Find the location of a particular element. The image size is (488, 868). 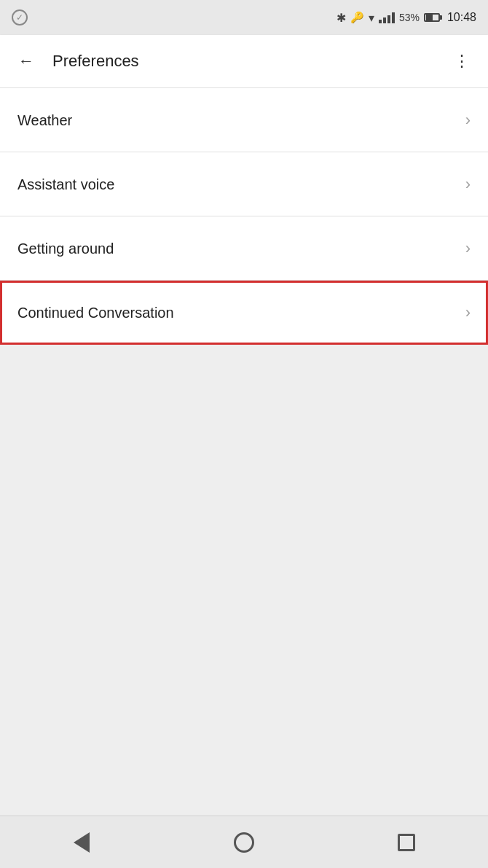

battery-percent: 53% is located at coordinates (409, 17).